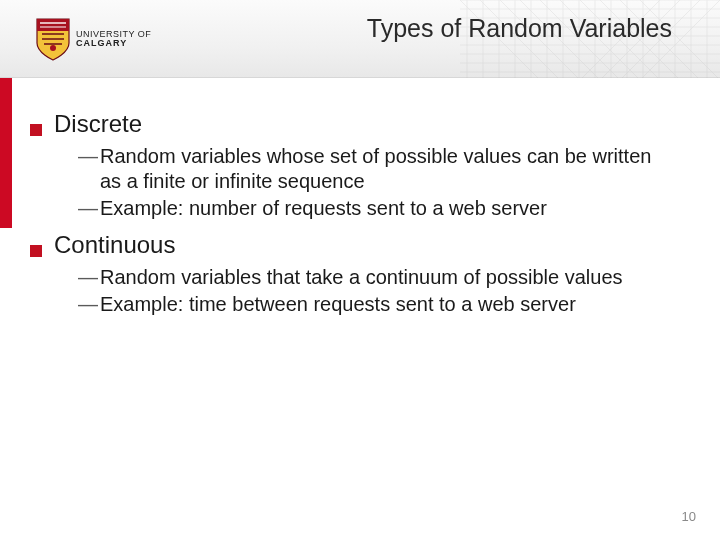 Image resolution: width=720 pixels, height=540 pixels. Describe the element at coordinates (94, 39) in the screenshot. I see `university-logo: UNIVERSITY OF CALGARY` at that location.